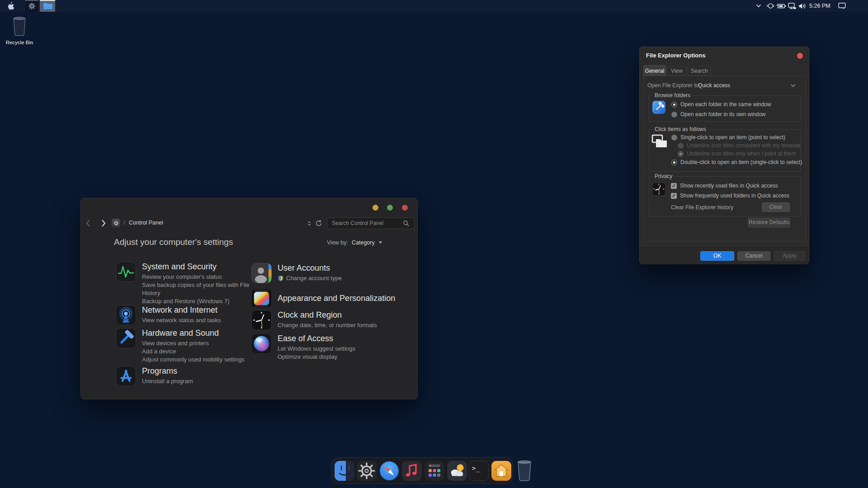 This screenshot has width=868, height=488. I want to click on open-to-label: Open File Explorer to:, so click(674, 85).